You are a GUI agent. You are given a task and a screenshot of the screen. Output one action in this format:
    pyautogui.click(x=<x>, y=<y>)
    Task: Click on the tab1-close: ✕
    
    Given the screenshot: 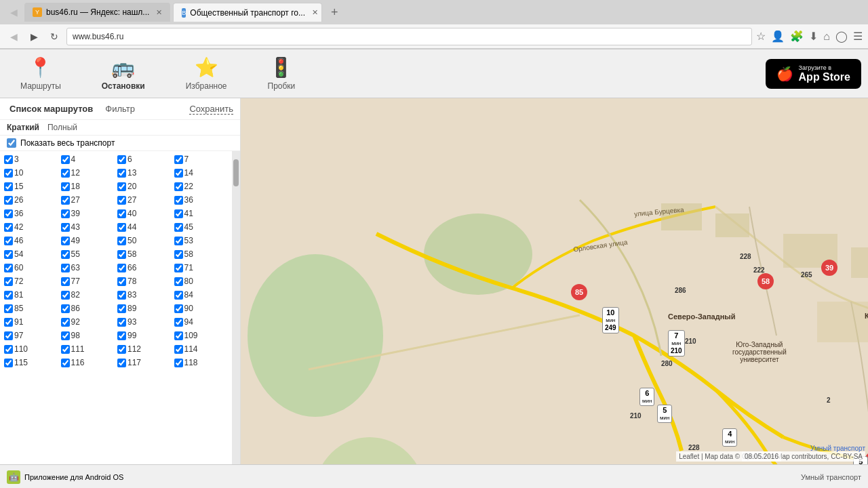 What is the action you would take?
    pyautogui.click(x=159, y=12)
    